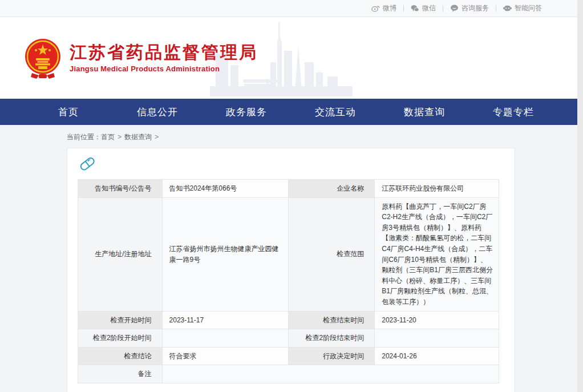 This screenshot has height=392, width=583. What do you see at coordinates (225, 189) in the screenshot?
I see `field-value-notice-number: 告知书2024年第066号` at bounding box center [225, 189].